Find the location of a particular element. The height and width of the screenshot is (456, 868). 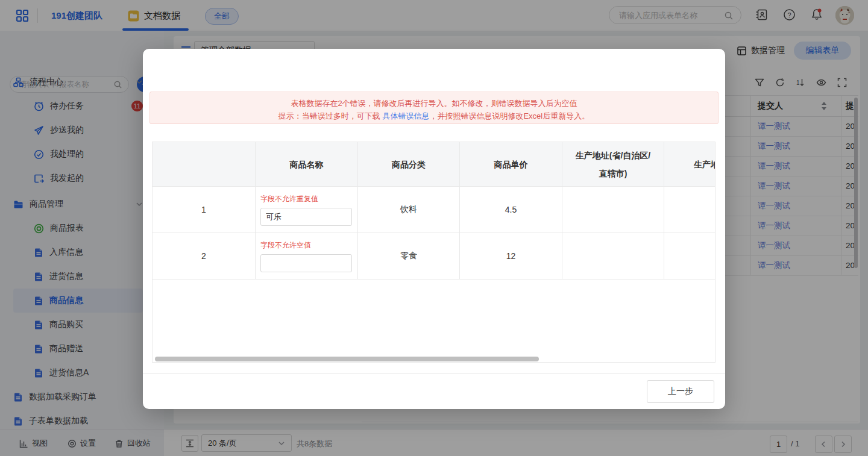

row-number: 1 is located at coordinates (204, 210).